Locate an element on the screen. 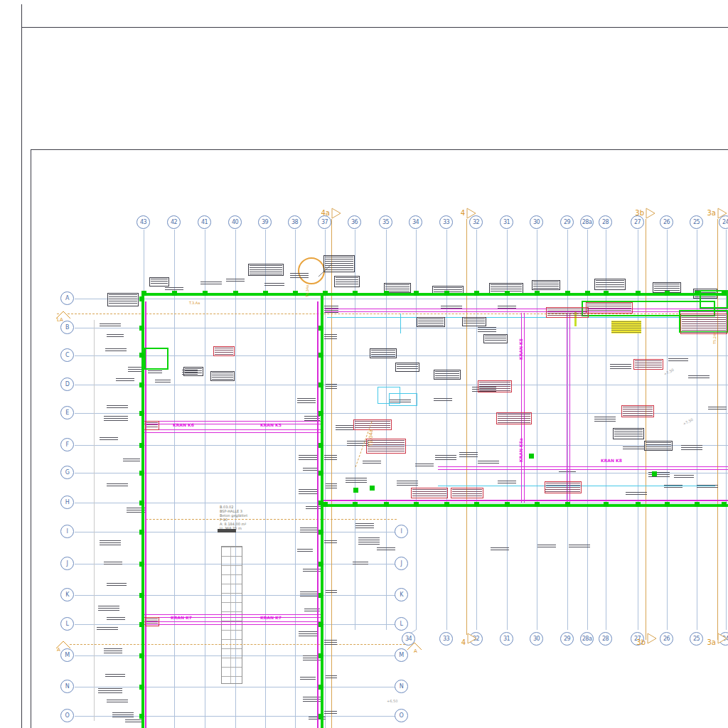 The width and height of the screenshot is (728, 728). grid-bubble-top: 38 is located at coordinates (294, 222).